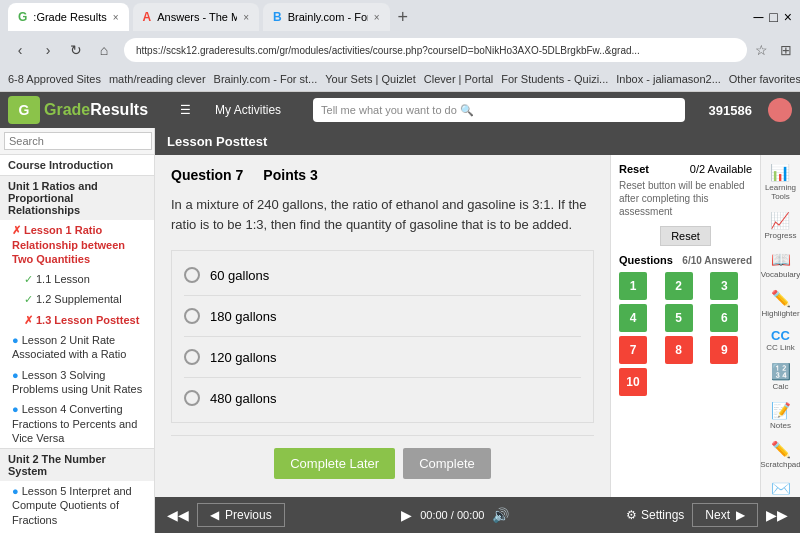 This screenshot has height=533, width=800. I want to click on bookmark-quizlet: Your Sets | Quizlet, so click(370, 79).